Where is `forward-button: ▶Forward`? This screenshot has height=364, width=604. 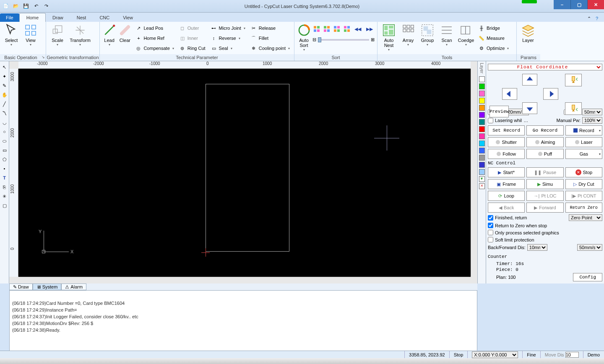 forward-button: ▶Forward is located at coordinates (545, 208).